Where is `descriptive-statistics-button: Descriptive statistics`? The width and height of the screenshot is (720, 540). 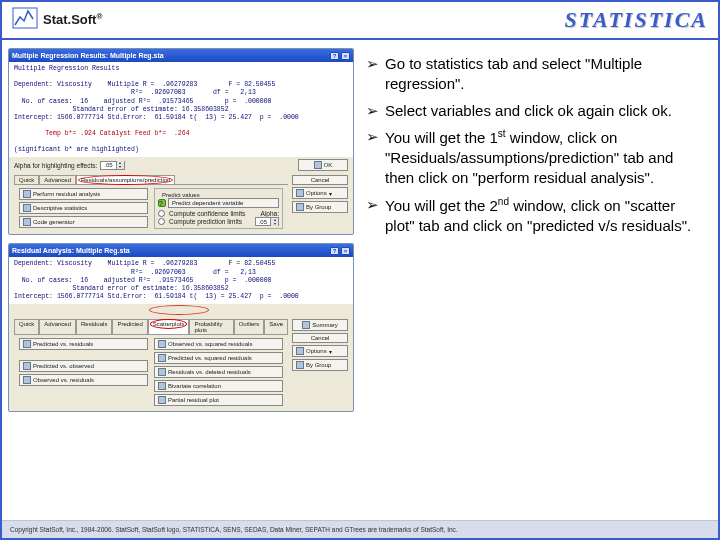 descriptive-statistics-button: Descriptive statistics is located at coordinates (84, 208).